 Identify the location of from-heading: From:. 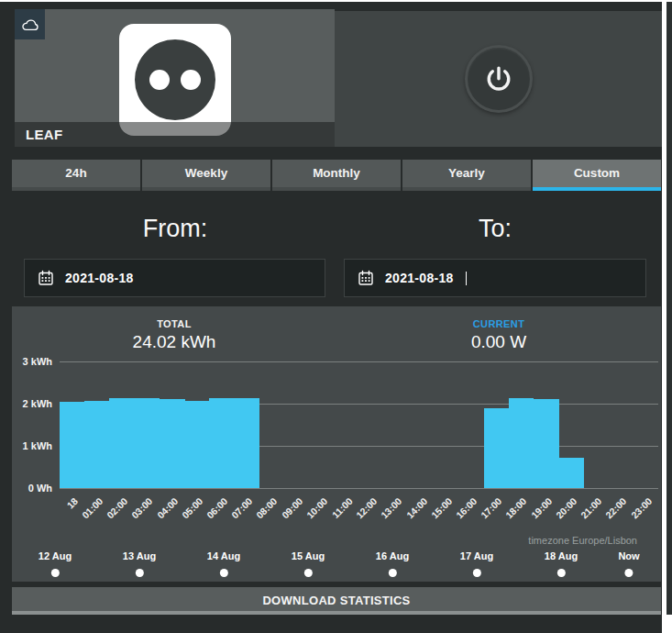
(175, 229).